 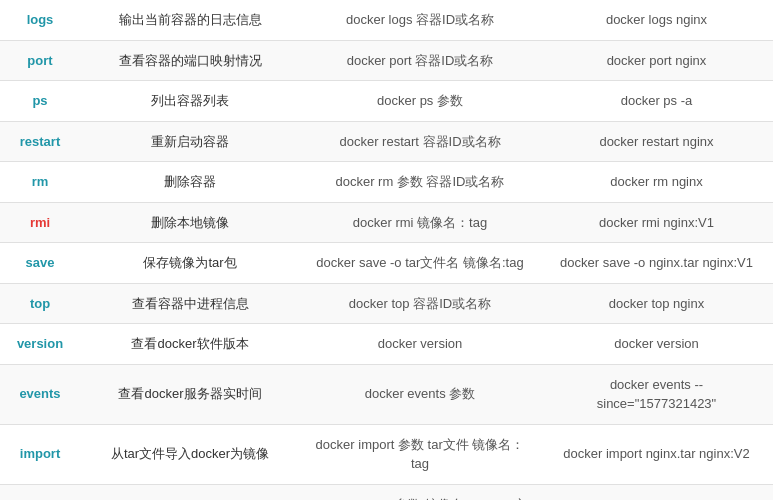 What do you see at coordinates (386, 264) in the screenshot?
I see `table-row: save 保存镜像为tar包 docker save -o tar文件名 镜像名…` at bounding box center [386, 264].